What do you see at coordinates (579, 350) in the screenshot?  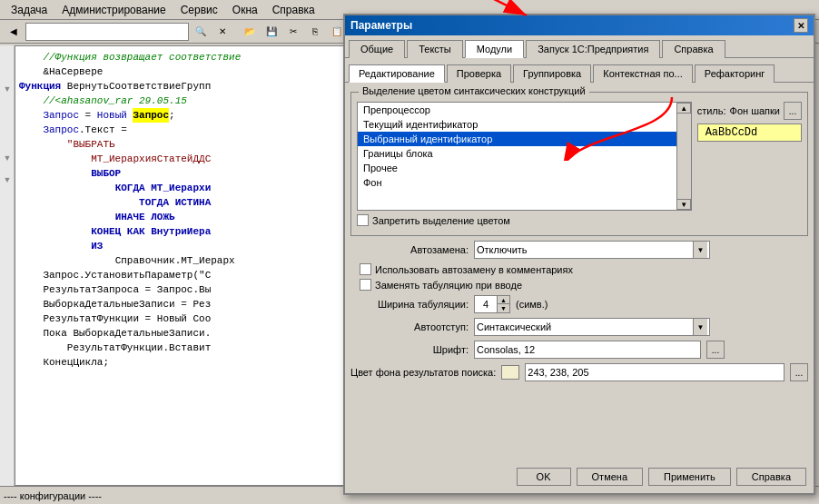 I see `font-row: Шрифт: Consolas, 12 ...` at bounding box center [579, 350].